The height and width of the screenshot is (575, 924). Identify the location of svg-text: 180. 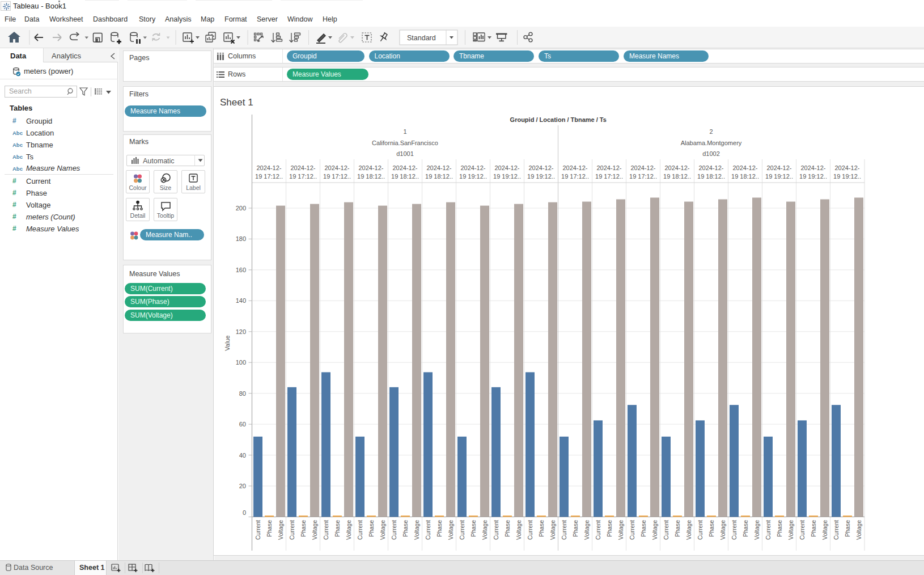
(241, 239).